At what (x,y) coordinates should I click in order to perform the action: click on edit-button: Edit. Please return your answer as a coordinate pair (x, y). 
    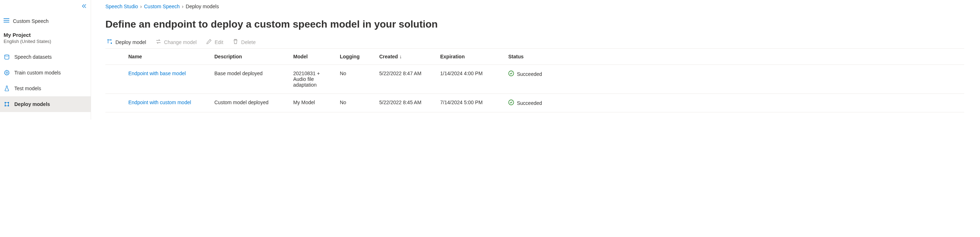
    Looking at the image, I should click on (215, 42).